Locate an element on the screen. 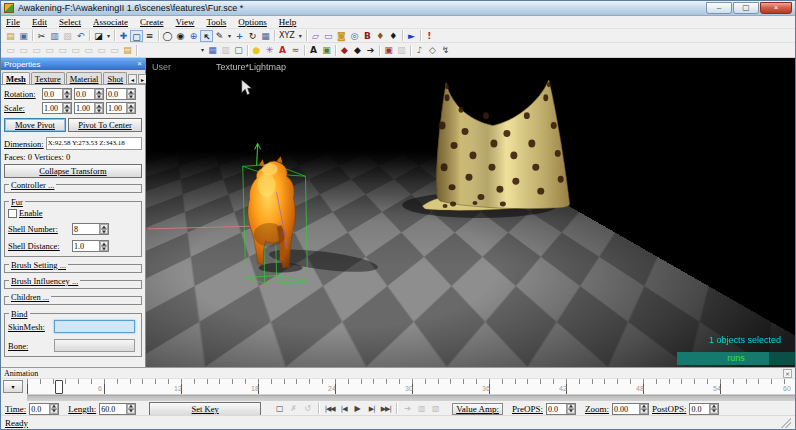  zoom-field: 0.00 is located at coordinates (630, 409).